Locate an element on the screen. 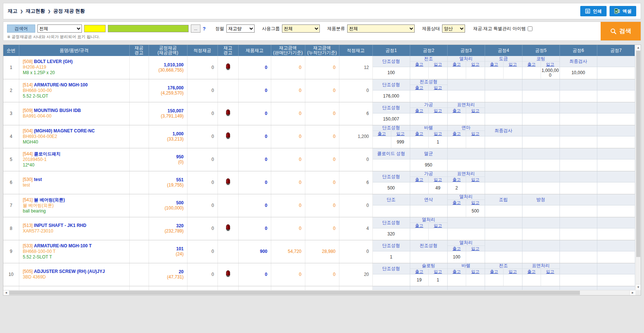 The width and height of the screenshot is (644, 333). item-link: [505] ADJUSTER SCREW (RH) (AU)JYJ is located at coordinates (76, 271).